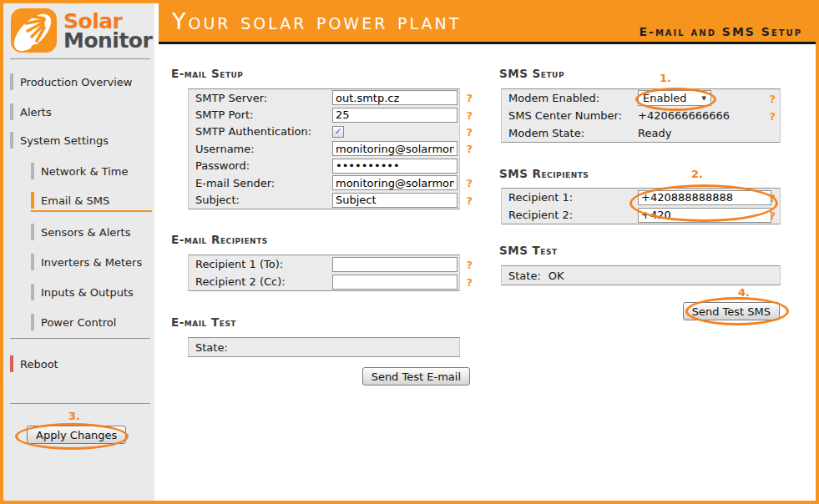 The height and width of the screenshot is (504, 819). I want to click on section-title-sms-setup: SMS Setup, so click(532, 73).